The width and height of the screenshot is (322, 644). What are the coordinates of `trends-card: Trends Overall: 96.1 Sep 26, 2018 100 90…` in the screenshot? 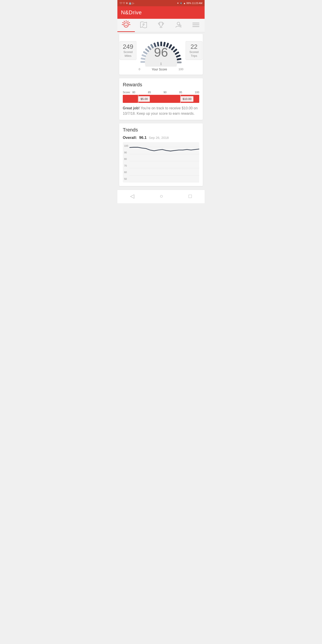 It's located at (161, 155).